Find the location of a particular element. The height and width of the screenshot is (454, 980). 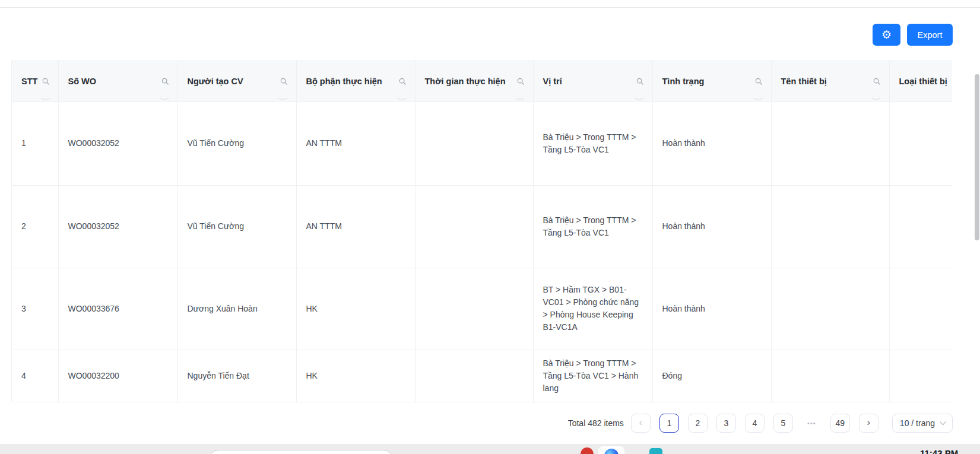

column-header-thoi-gian: Thời gian thực hiện is located at coordinates (474, 81).